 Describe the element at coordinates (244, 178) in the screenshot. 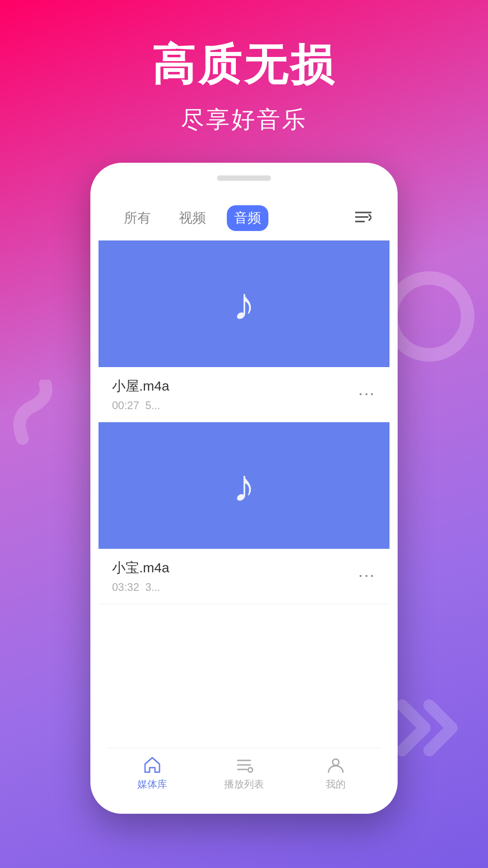

I see `phone-notch` at that location.